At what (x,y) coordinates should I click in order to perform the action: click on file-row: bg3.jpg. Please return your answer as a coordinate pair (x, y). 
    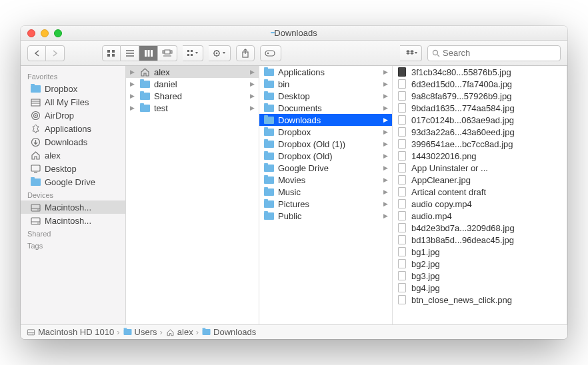
    Looking at the image, I should click on (480, 276).